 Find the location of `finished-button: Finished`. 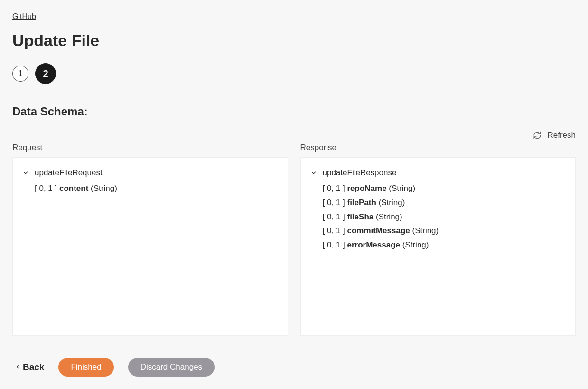

finished-button: Finished is located at coordinates (86, 367).